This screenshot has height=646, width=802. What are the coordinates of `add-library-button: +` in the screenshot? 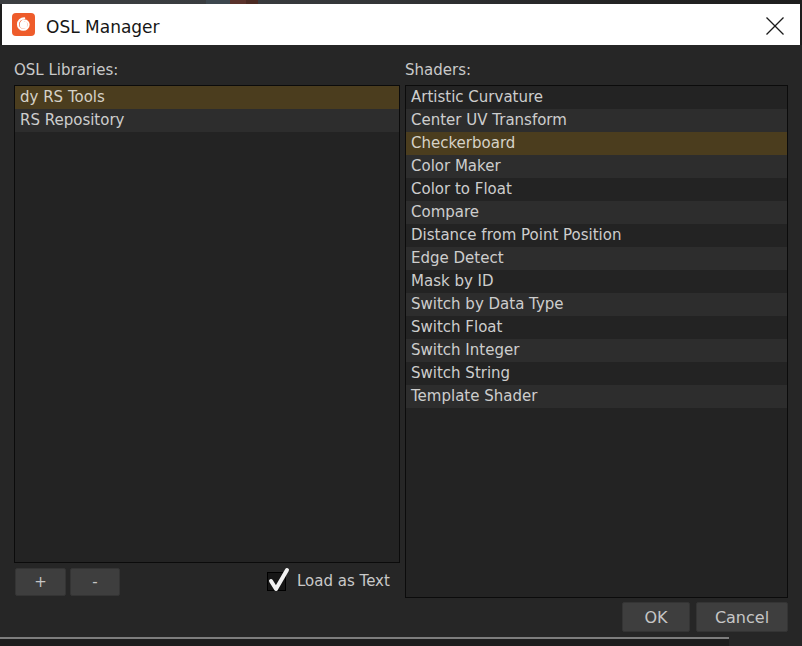 It's located at (40, 582).